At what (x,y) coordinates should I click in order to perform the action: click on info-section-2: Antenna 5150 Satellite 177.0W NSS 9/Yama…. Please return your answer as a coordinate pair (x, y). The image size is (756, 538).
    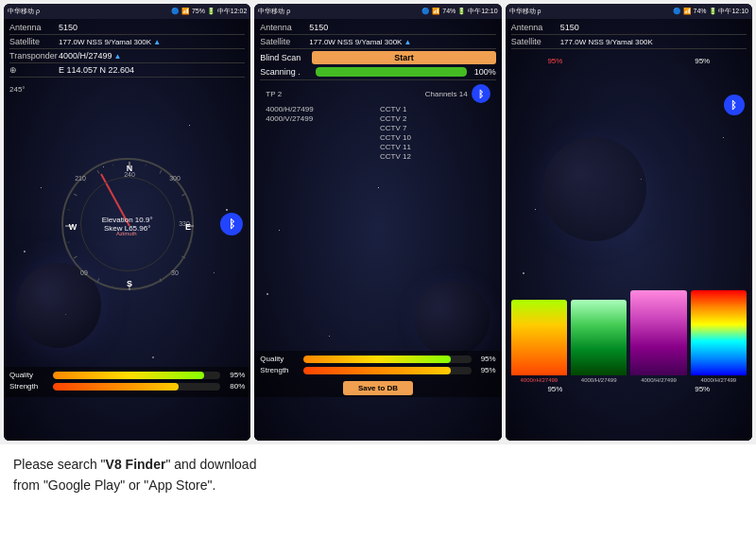
    Looking at the image, I should click on (378, 51).